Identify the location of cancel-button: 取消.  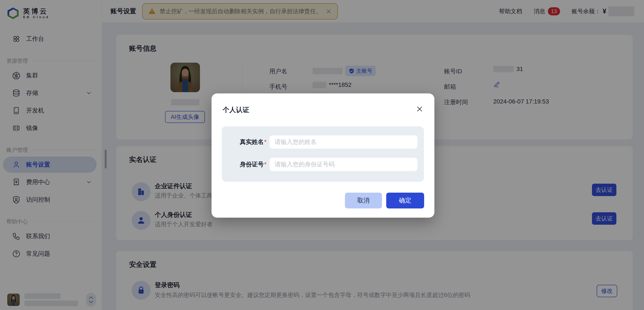
(364, 201).